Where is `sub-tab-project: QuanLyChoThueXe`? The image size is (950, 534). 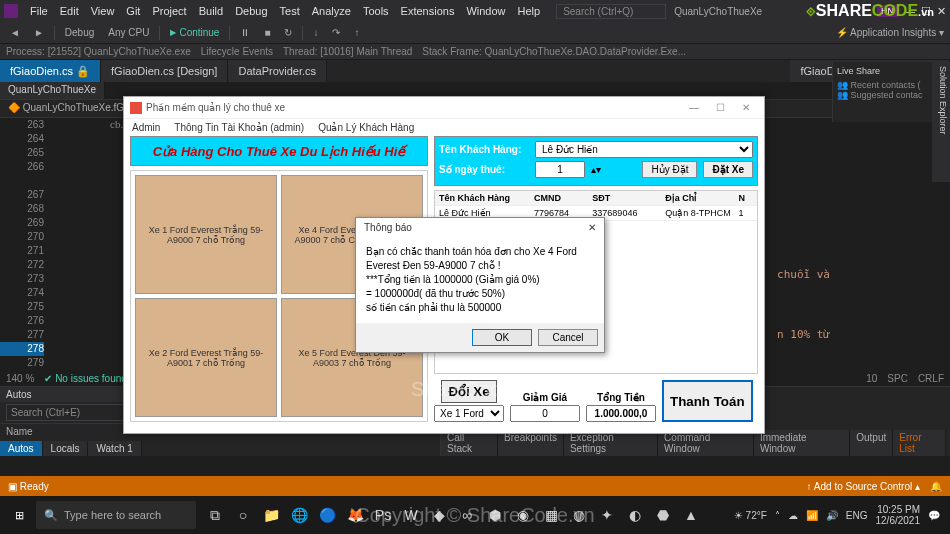 sub-tab-project: QuanLyChoThueXe is located at coordinates (52, 90).